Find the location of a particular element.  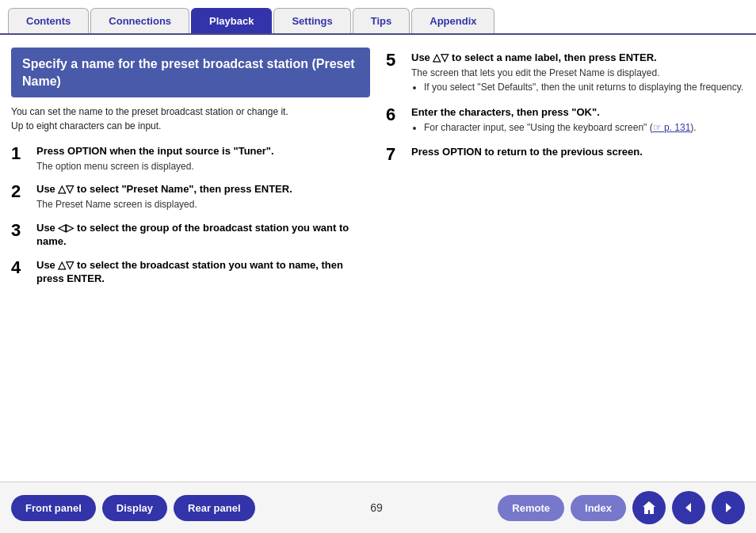

bottom-nav: Front panel Display Rear panel 69 Remote… is located at coordinates (378, 507).